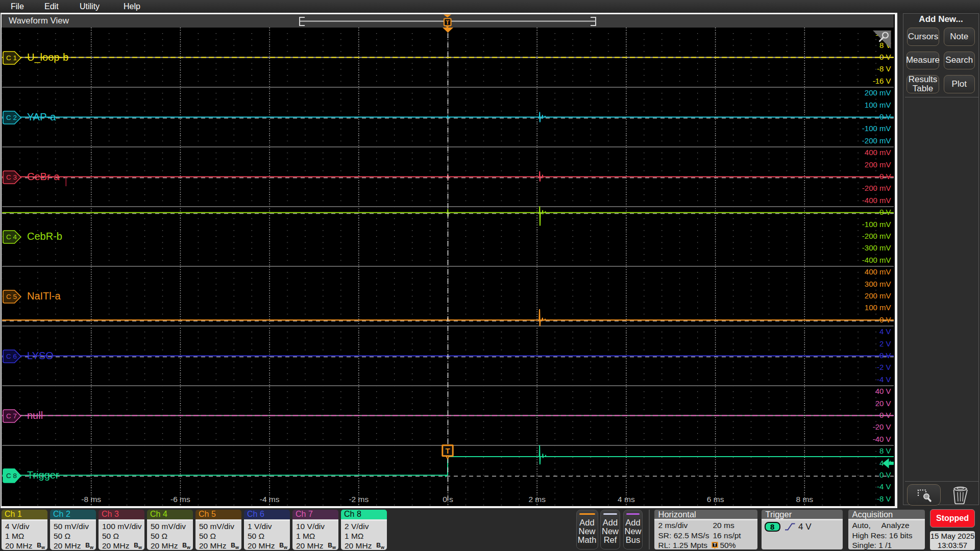 The width and height of the screenshot is (980, 551). I want to click on svg-text: C 2, so click(11, 117).